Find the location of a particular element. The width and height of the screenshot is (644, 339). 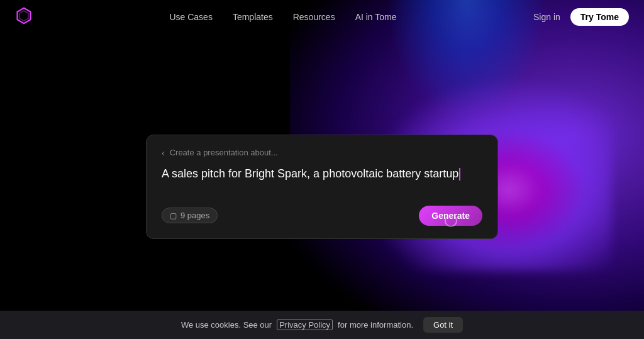

dialog-footer: ▢ 9 pages Generate is located at coordinates (322, 216).